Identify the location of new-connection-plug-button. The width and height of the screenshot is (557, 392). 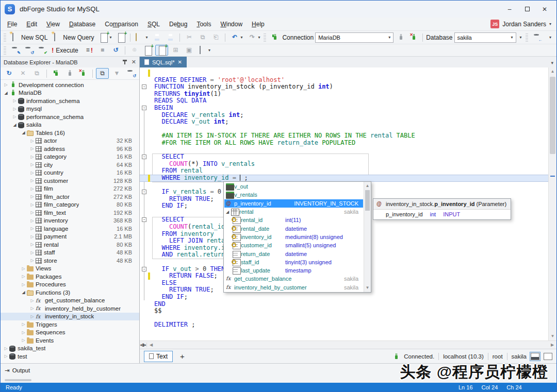
(275, 37).